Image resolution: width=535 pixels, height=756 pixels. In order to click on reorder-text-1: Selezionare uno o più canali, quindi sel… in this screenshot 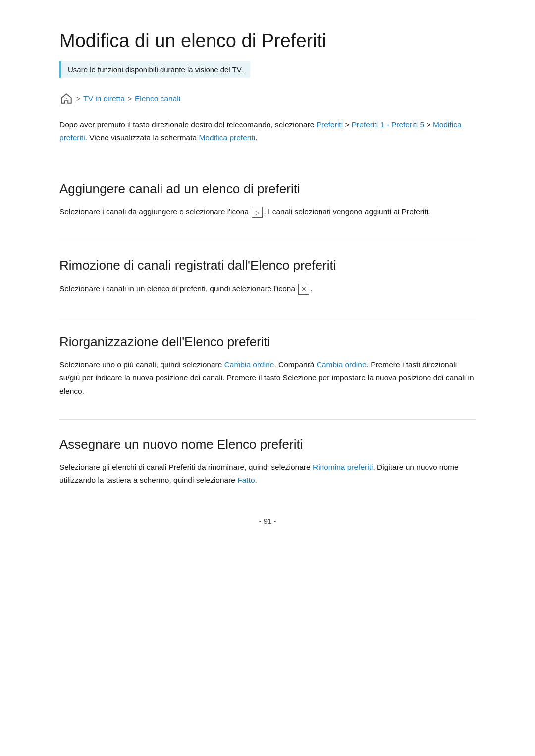, I will do `click(142, 364)`.